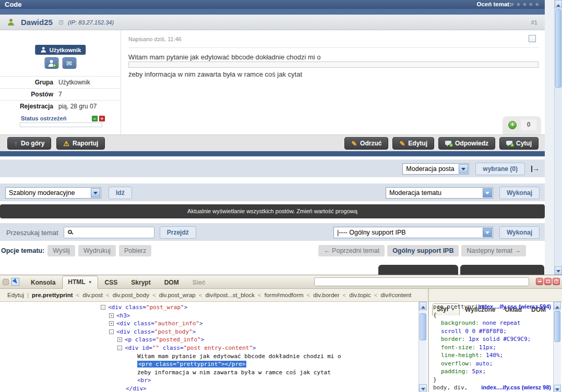  I want to click on dom-tree-text-node: Witam mam pytanie jak edytować bbcode do…, so click(209, 357).